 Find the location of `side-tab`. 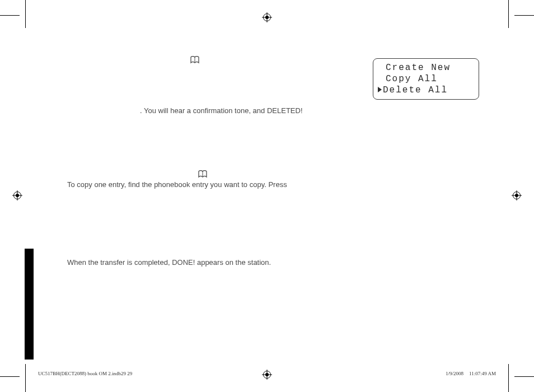

side-tab is located at coordinates (29, 304).